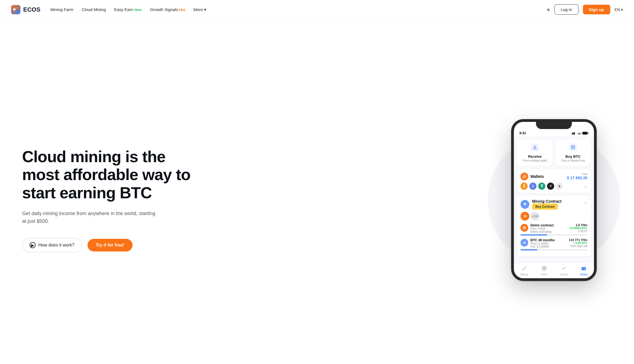 Image resolution: width=634 pixels, height=364 pixels. What do you see at coordinates (585, 186) in the screenshot?
I see `wallet-chevron-icon: ⌄` at bounding box center [585, 186].